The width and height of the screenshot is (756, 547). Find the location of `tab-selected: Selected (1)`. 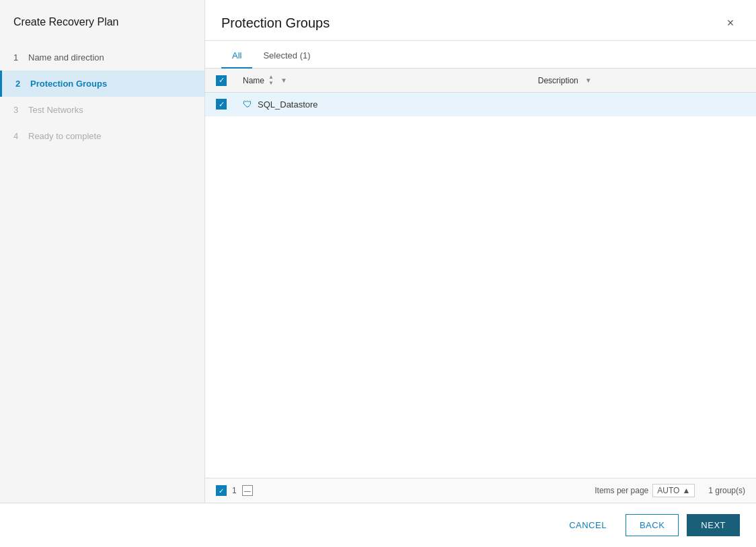

tab-selected: Selected (1) is located at coordinates (287, 56).